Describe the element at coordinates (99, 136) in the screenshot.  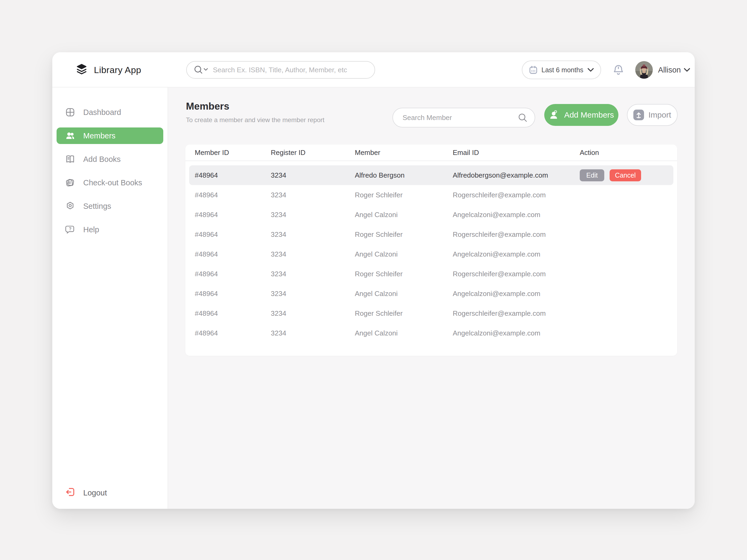
I see `sidebar-item-label: Members` at that location.